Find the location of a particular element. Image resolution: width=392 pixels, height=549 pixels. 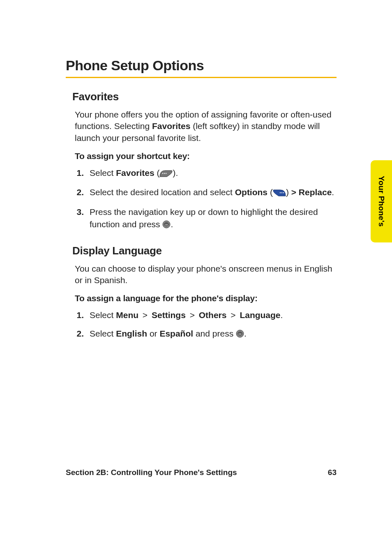

language-bold: Language is located at coordinates (260, 315).